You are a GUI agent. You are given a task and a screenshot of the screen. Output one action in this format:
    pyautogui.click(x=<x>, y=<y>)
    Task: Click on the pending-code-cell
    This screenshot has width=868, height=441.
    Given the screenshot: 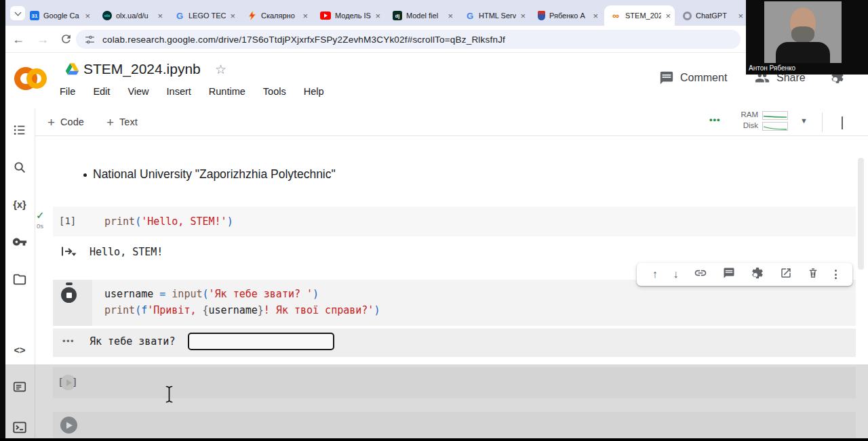 What is the action you would take?
    pyautogui.click(x=454, y=425)
    